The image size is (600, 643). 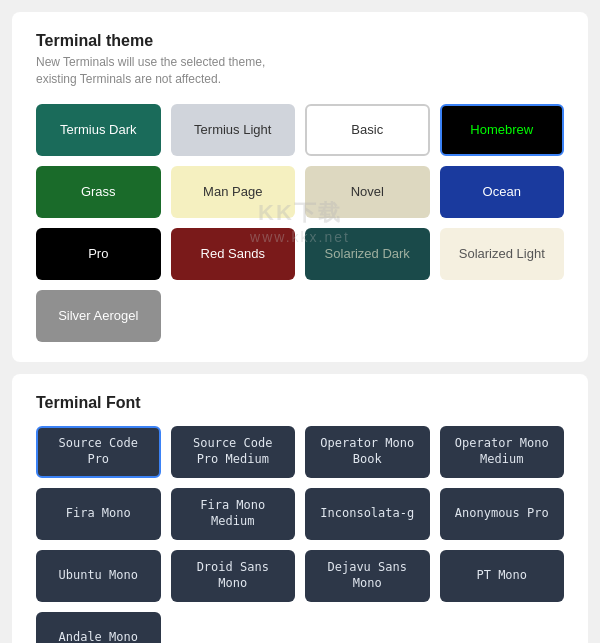 What do you see at coordinates (502, 192) in the screenshot?
I see `theme-tile-ocean: Ocean` at bounding box center [502, 192].